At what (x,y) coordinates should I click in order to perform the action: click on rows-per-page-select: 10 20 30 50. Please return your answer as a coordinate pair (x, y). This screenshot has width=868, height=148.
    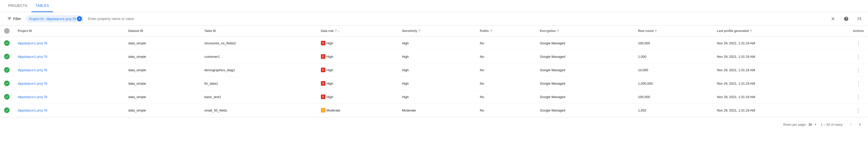
    Looking at the image, I should click on (813, 124).